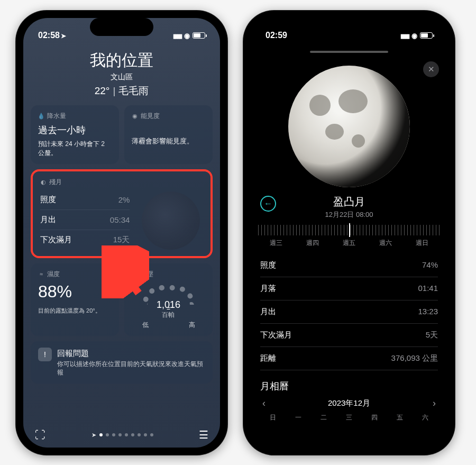 The image size is (476, 465). I want to click on stat-row: 照度74%, so click(349, 266).